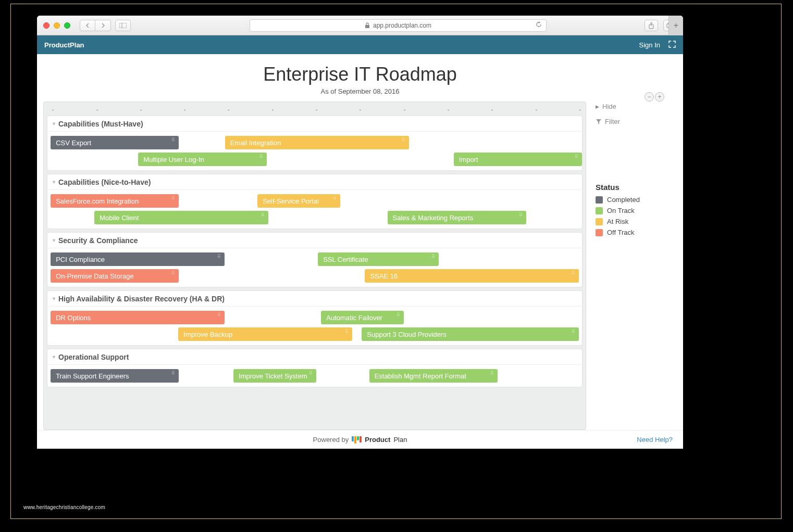 The height and width of the screenshot is (532, 793). What do you see at coordinates (94, 357) in the screenshot?
I see `lane-title: Operational Support` at bounding box center [94, 357].